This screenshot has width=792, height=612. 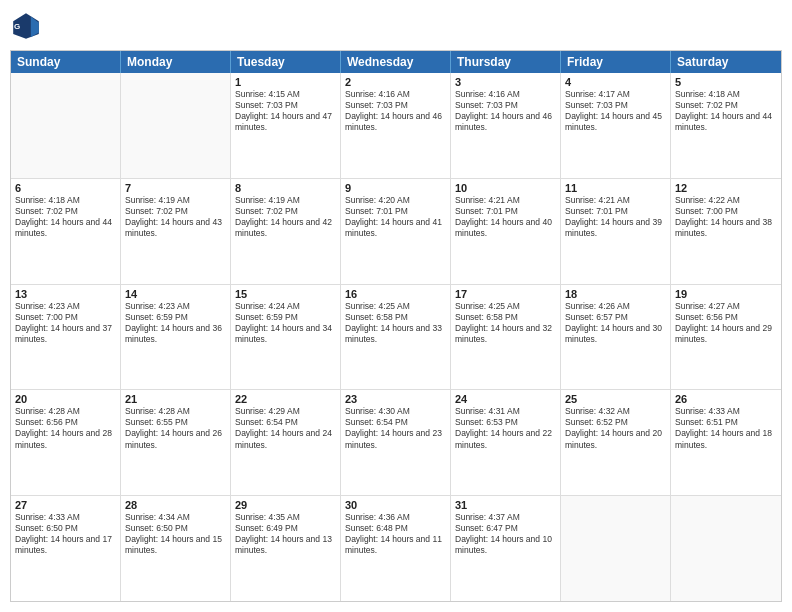 I want to click on day-info: Sunrise: 4:23 AM Sunset: 6:59 PM Dayligh…, so click(x=176, y=323).